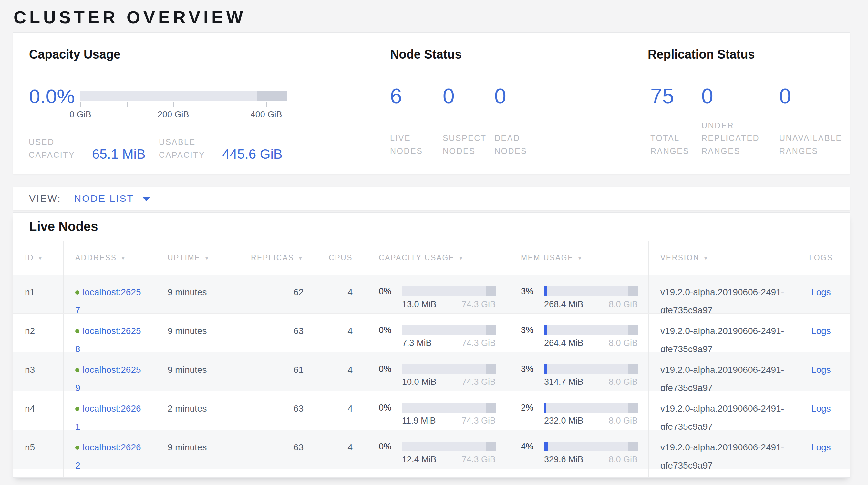 The width and height of the screenshot is (868, 485). I want to click on suspect-nodes-stat: 0 SUSPECT NODES, so click(449, 121).